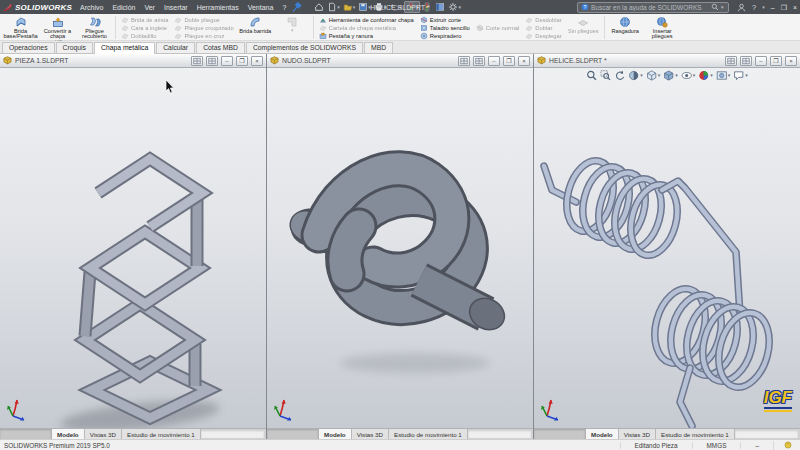 The width and height of the screenshot is (800, 450). Describe the element at coordinates (350, 7) in the screenshot. I see `open-button: ▾` at that location.